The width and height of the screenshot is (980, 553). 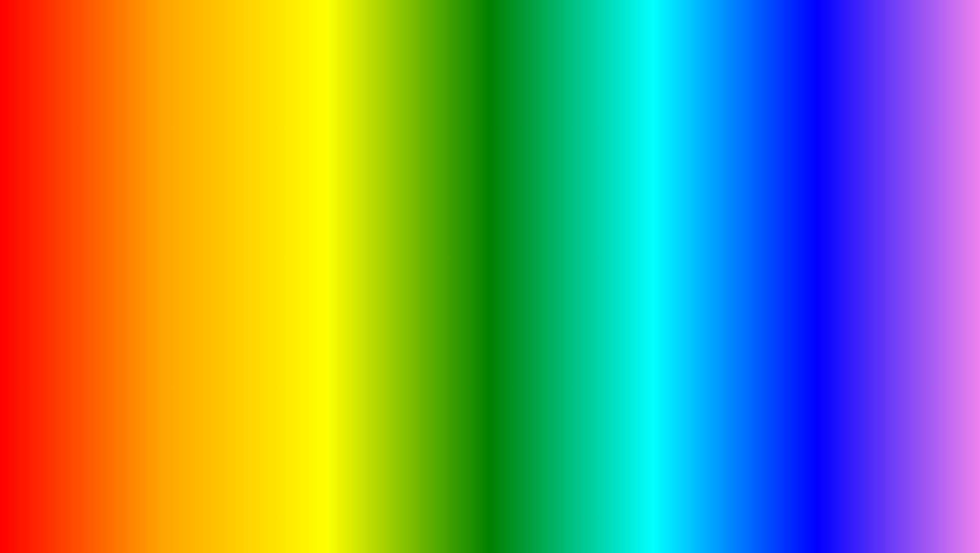 What do you see at coordinates (90, 238) in the screenshot?
I see `sidebar-label-raid: Raid` at bounding box center [90, 238].